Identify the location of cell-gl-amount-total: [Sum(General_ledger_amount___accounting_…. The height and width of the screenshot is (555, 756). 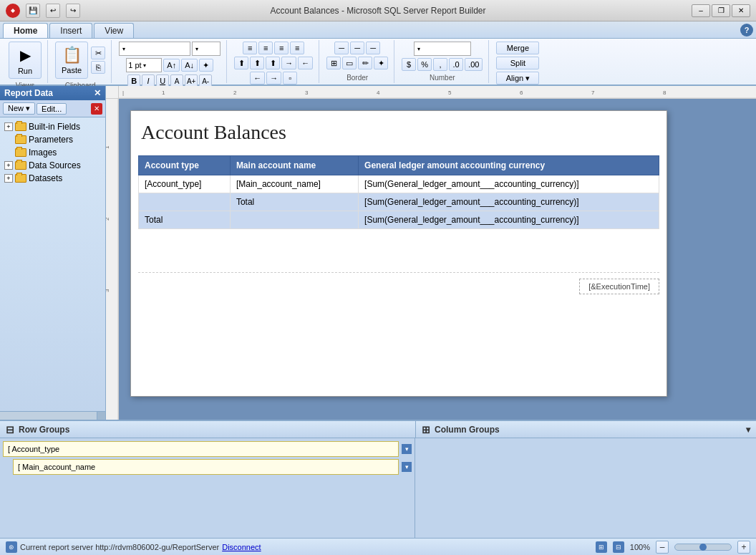
(509, 221).